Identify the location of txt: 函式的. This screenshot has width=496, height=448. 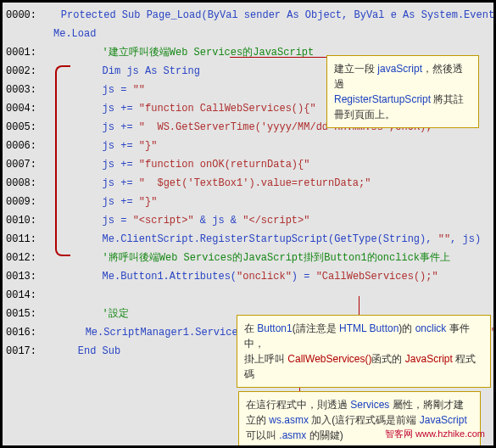
(388, 359).